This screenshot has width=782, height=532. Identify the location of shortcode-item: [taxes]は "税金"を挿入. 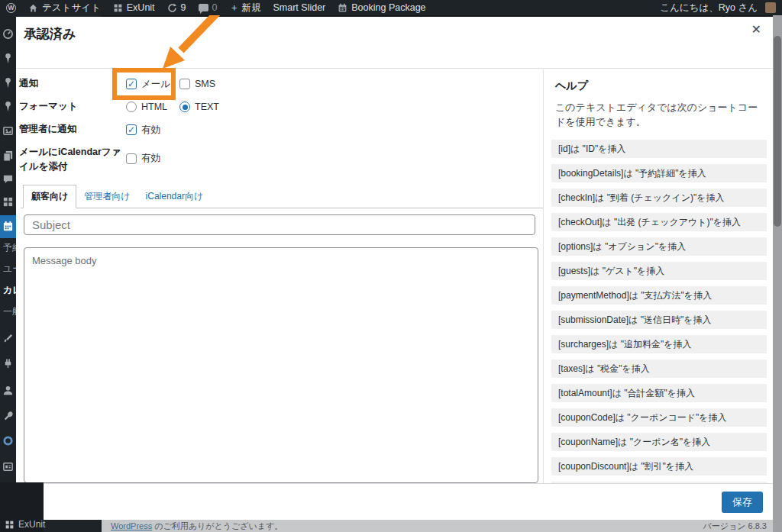
(659, 369).